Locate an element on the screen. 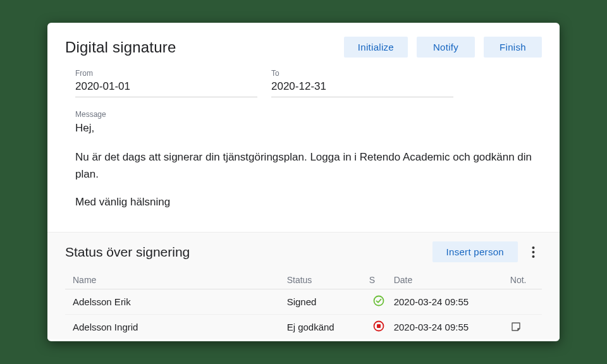 This screenshot has height=364, width=607. approved-icon is located at coordinates (379, 301).